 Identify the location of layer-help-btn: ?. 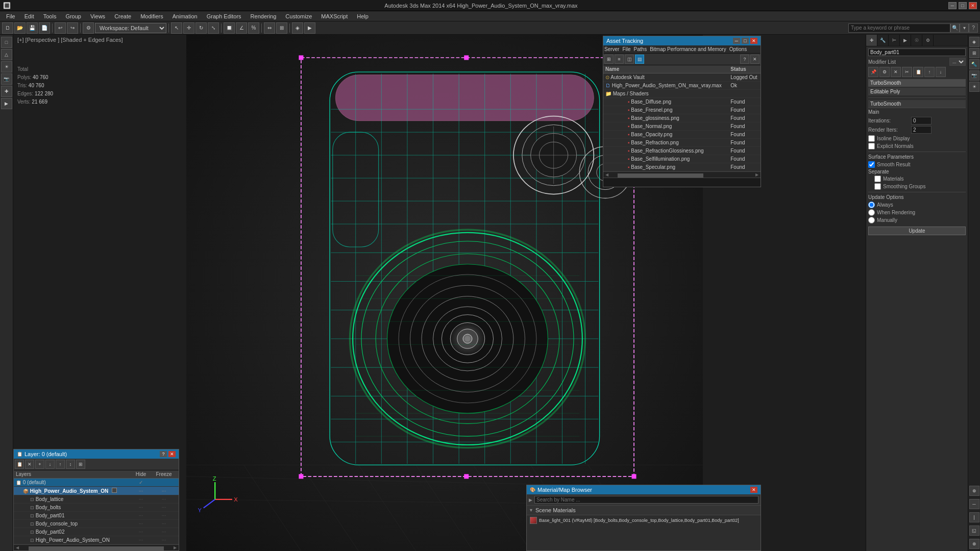
(163, 454).